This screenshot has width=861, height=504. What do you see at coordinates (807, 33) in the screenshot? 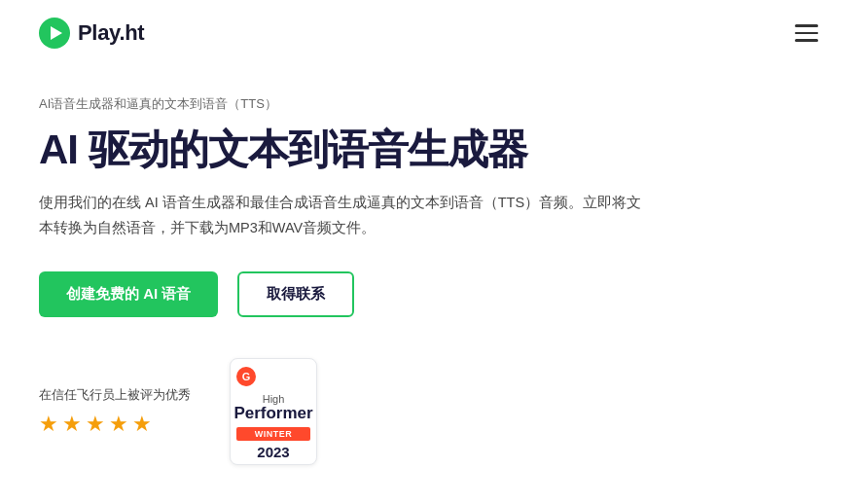
I see `hamburger-menu` at bounding box center [807, 33].